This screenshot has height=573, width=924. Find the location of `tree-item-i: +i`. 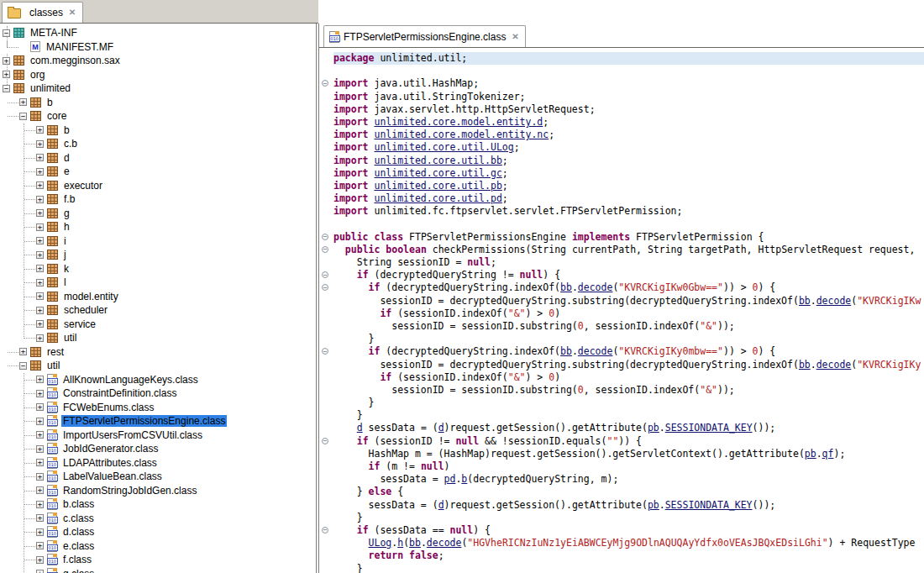

tree-item-i: +i is located at coordinates (176, 242).